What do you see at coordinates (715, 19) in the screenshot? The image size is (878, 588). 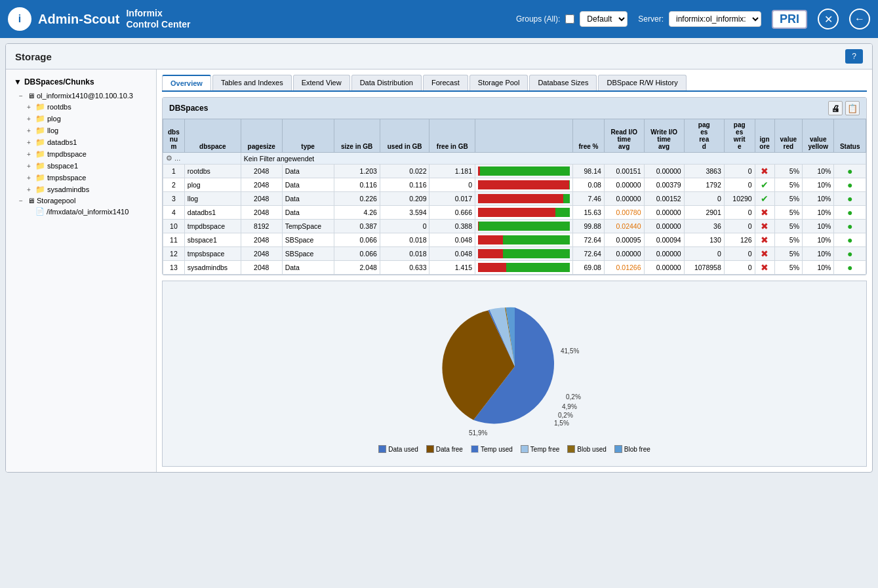 I see `server-select: informix:ol_informix:` at bounding box center [715, 19].